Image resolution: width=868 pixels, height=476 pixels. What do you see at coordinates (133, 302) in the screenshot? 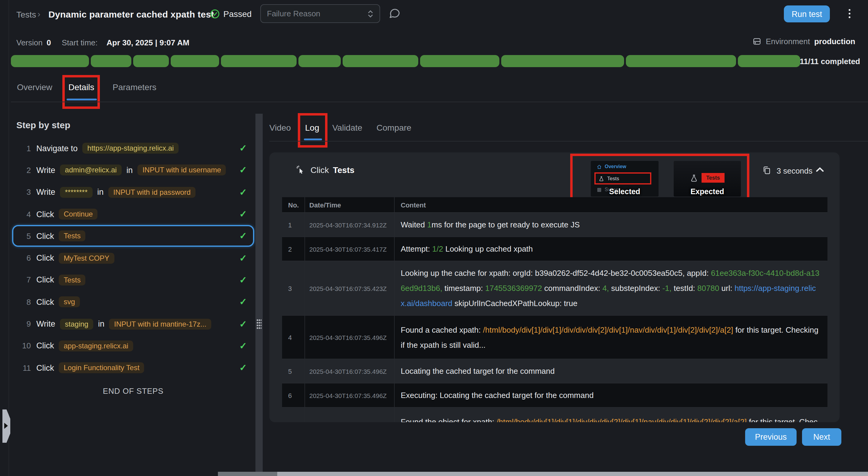
I see `step-row: 8Clicksvg✓` at bounding box center [133, 302].